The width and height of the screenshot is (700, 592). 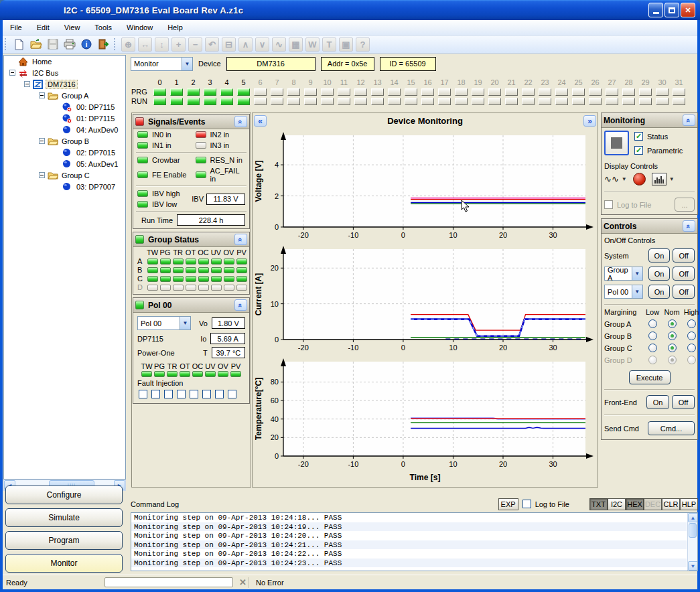 I want to click on clear-error-icon: ✕, so click(x=243, y=583).